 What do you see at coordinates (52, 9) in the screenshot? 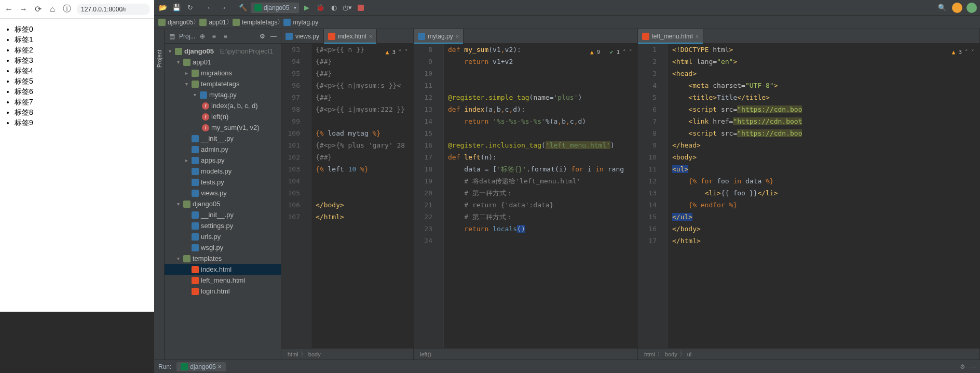
I see `home-icon: ⌂` at bounding box center [52, 9].